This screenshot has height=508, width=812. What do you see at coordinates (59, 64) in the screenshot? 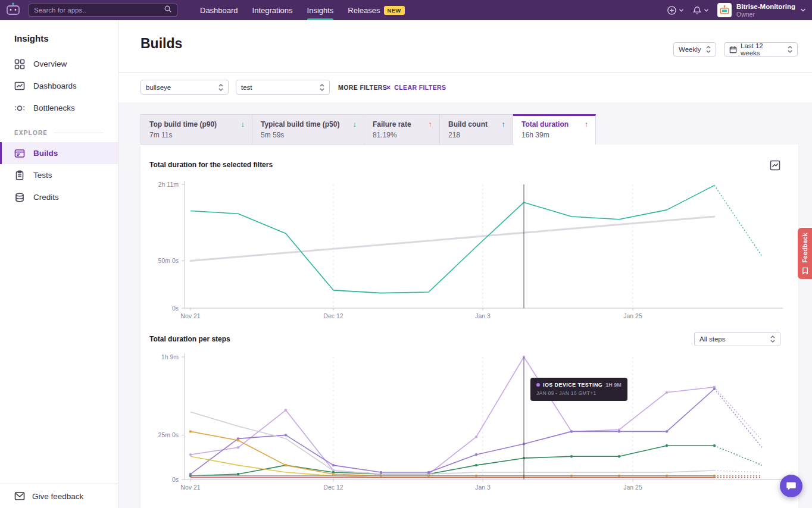
I see `sidebar-item-overview: Overview` at bounding box center [59, 64].